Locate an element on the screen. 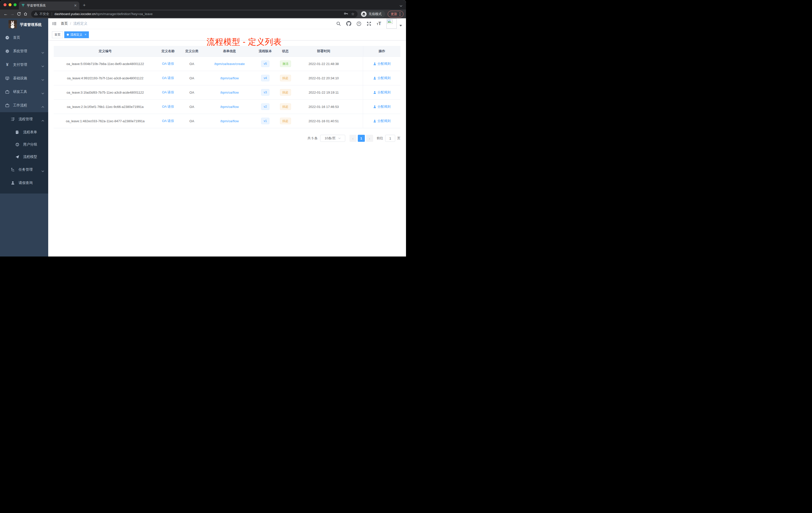  sidebar-item-payment: ¥ 支付管理 is located at coordinates (24, 65).